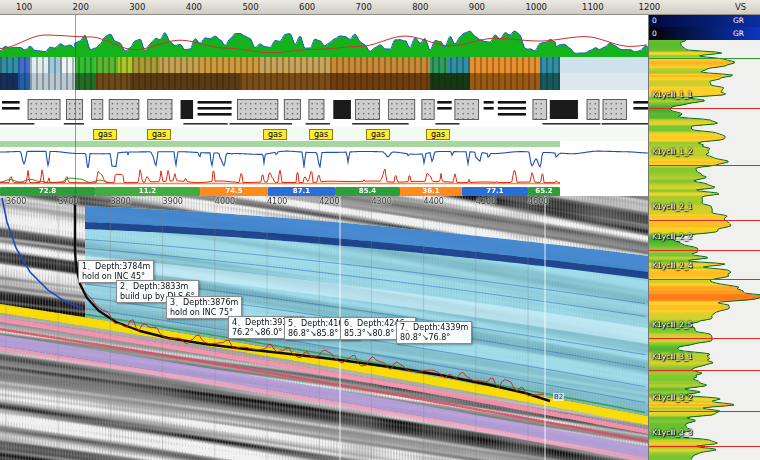  I want to click on ruler-tick-label: 700, so click(364, 7).